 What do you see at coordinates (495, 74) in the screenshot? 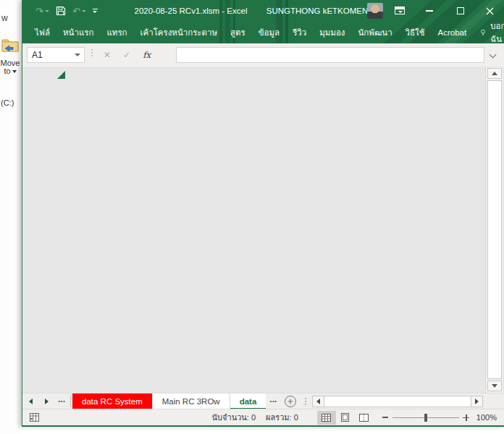
I see `arrow-up-icon` at bounding box center [495, 74].